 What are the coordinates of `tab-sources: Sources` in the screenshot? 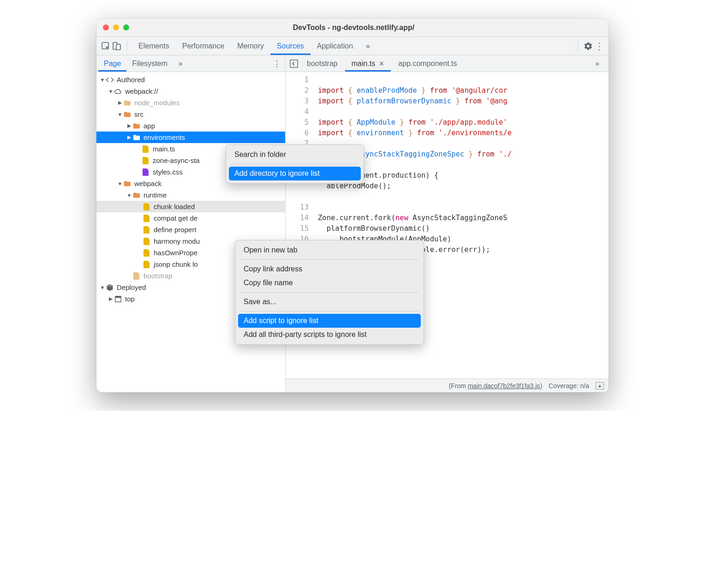 It's located at (291, 46).